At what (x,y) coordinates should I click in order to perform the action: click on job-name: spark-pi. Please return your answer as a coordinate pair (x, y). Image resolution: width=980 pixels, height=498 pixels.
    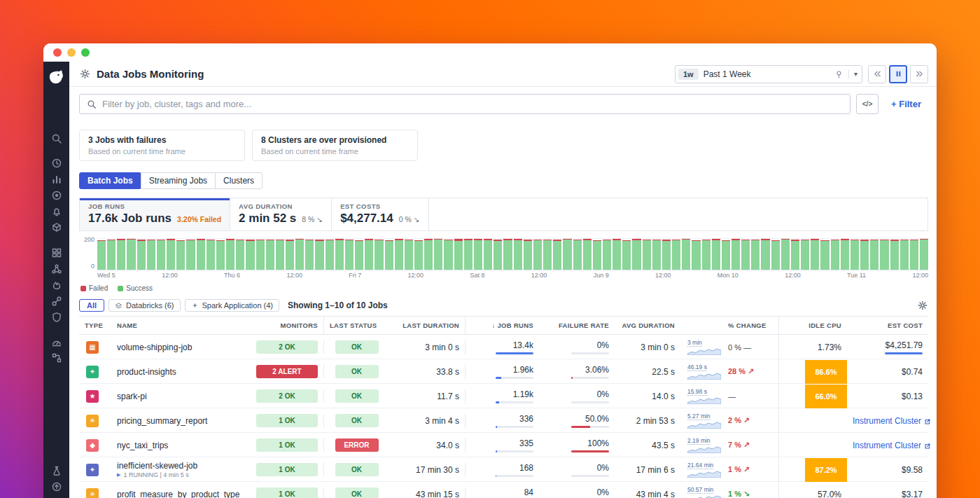
    Looking at the image, I should click on (181, 396).